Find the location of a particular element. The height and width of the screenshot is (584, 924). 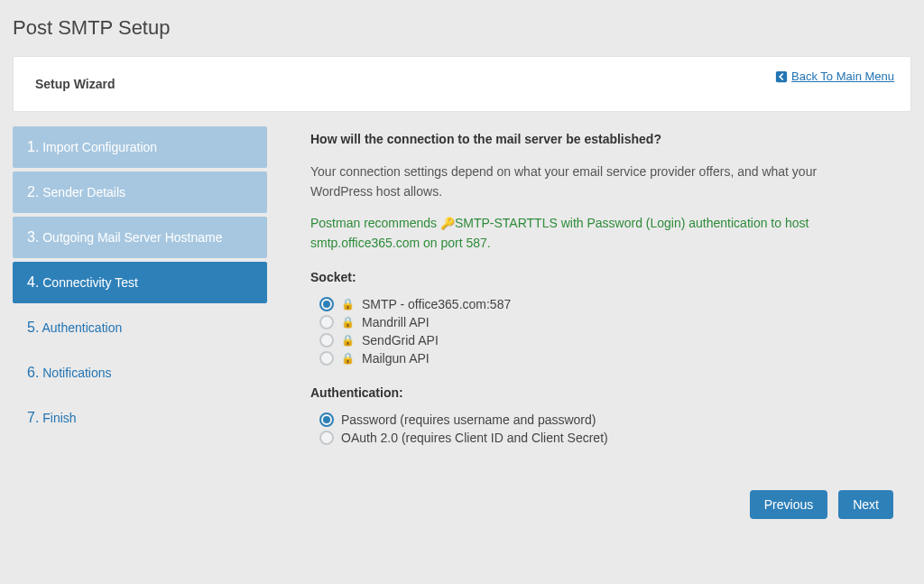

step-sender-details: 2. Sender Details is located at coordinates (140, 192).